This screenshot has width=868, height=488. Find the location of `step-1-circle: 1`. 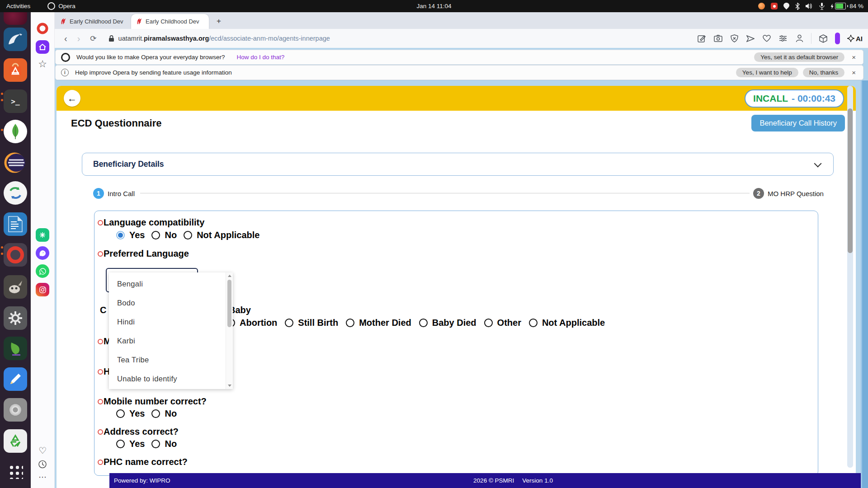

step-1-circle: 1 is located at coordinates (99, 193).